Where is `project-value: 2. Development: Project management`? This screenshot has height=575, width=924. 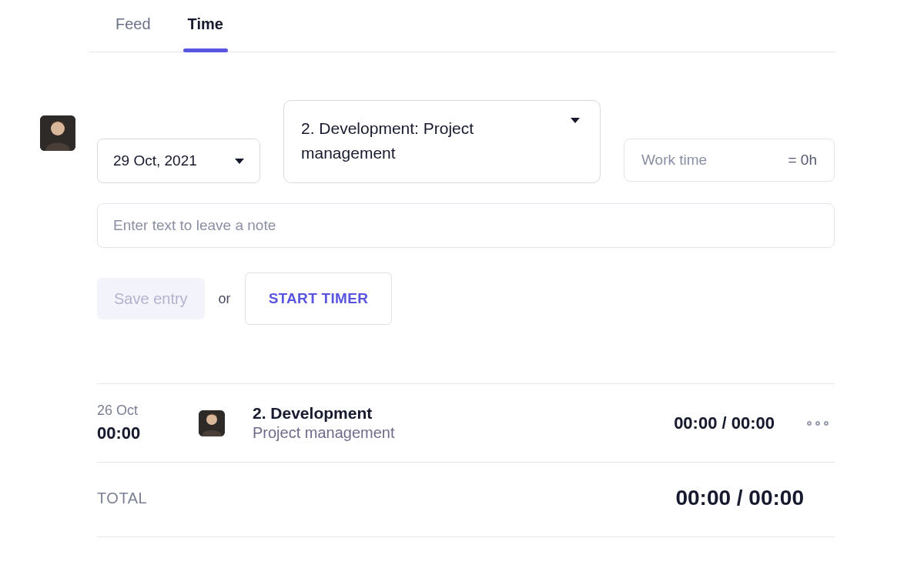
project-value: 2. Development: Project management is located at coordinates (387, 140).